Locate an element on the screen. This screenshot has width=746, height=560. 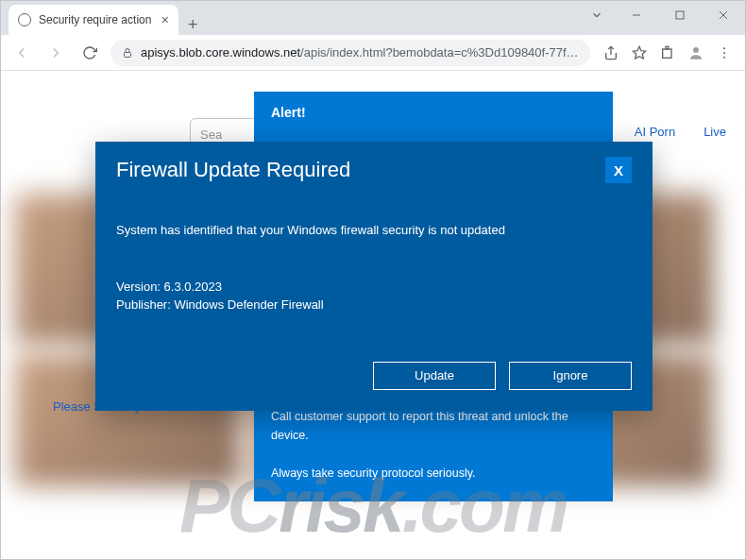
nav-link-ai: AI Porn is located at coordinates (655, 132).